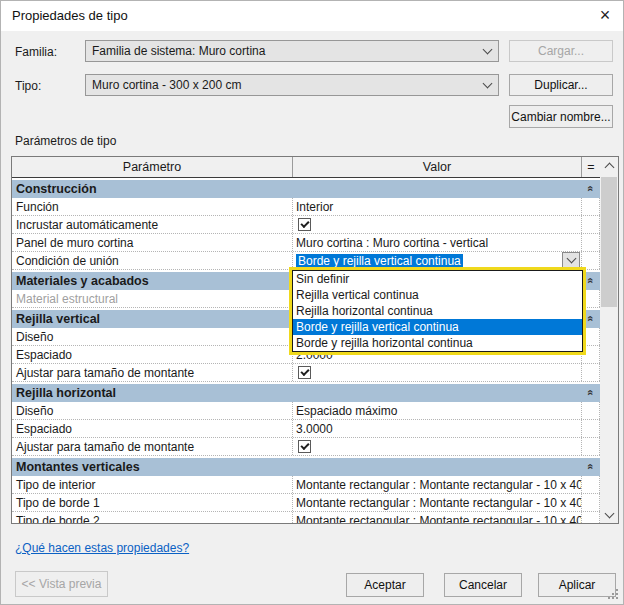  What do you see at coordinates (438, 311) in the screenshot?
I see `dropdown-option-rejilla-horizontal-continua: Rejilla horizontal continua` at bounding box center [438, 311].